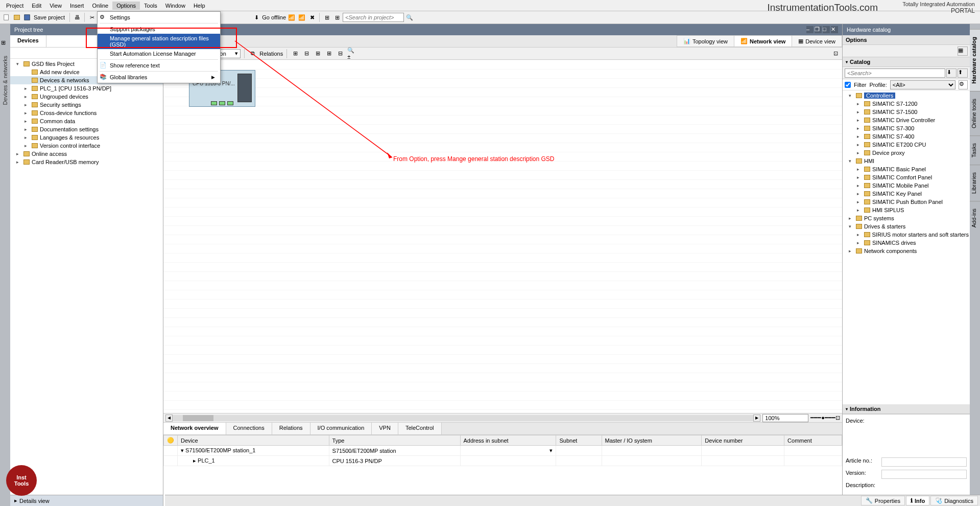 The image size is (980, 506). Describe the element at coordinates (159, 65) in the screenshot. I see `menu-item-reference-text: 📄Show reference text` at that location.